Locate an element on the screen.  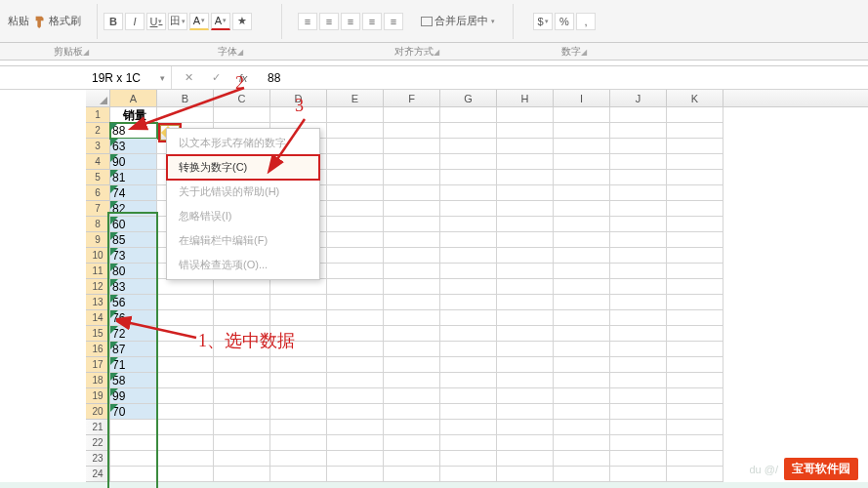
cell: 88 is located at coordinates (134, 131).